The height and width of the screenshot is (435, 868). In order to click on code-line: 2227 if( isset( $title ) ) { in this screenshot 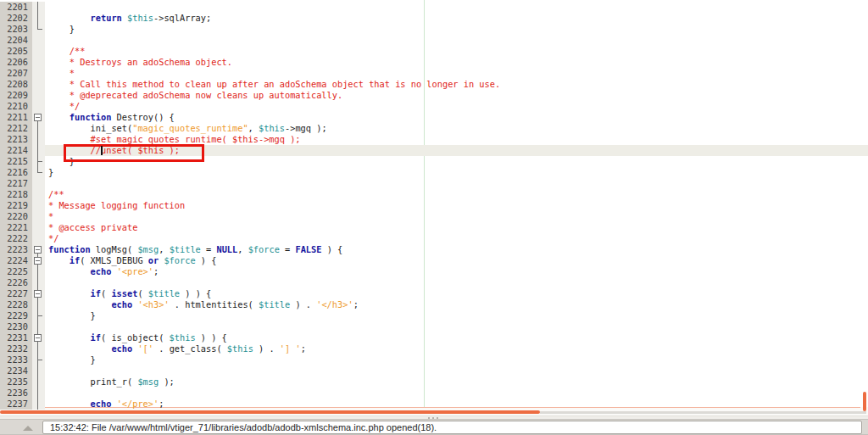, I will do `click(434, 293)`.